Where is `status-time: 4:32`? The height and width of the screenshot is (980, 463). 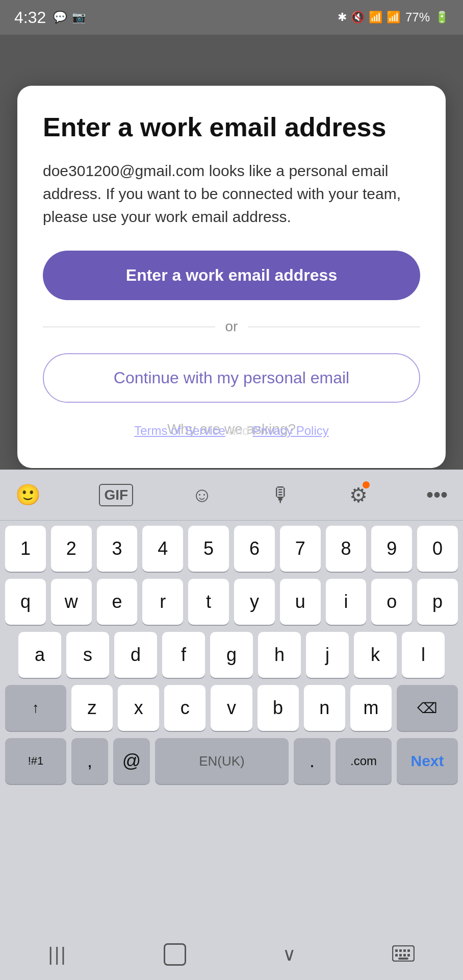 status-time: 4:32 is located at coordinates (30, 17).